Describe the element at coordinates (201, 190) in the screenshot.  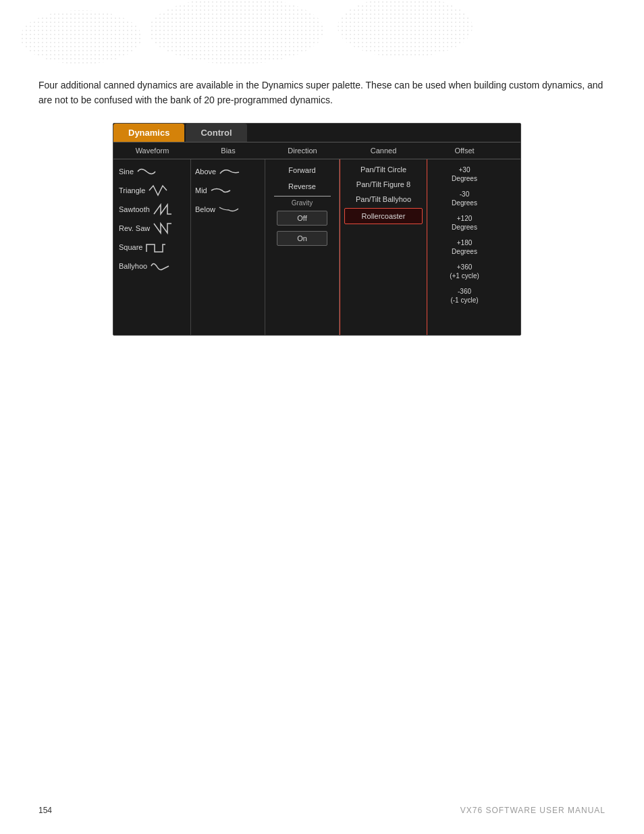
I see `bias-mid-label: Mid` at that location.